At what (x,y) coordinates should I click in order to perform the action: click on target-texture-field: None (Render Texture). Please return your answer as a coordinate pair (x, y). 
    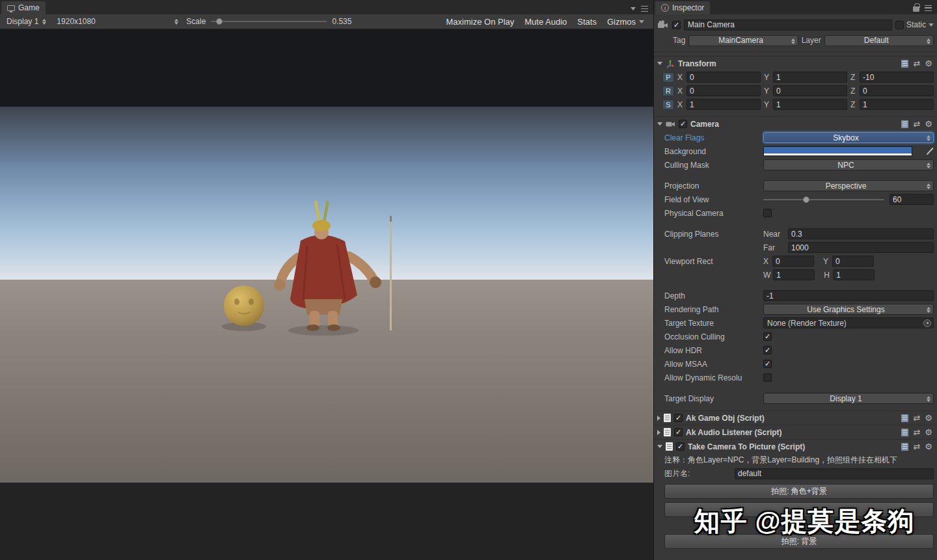
    Looking at the image, I should click on (849, 323).